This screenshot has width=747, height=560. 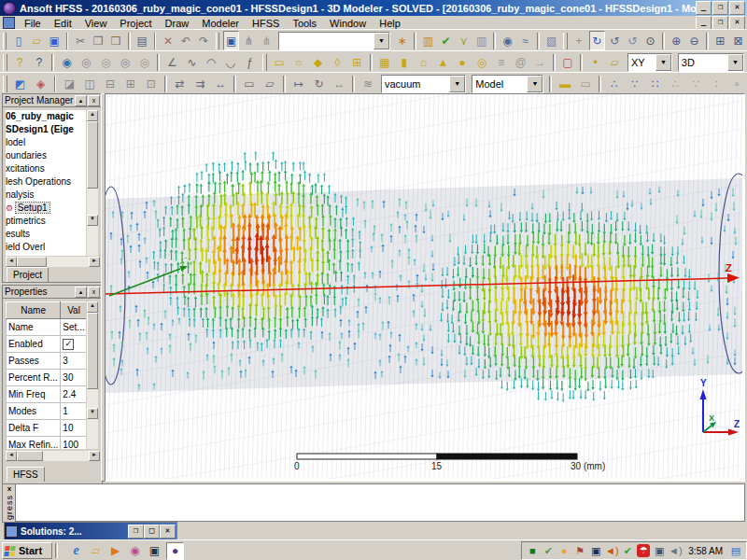 What do you see at coordinates (676, 84) in the screenshot?
I see `view-cs-button: ∴` at bounding box center [676, 84].